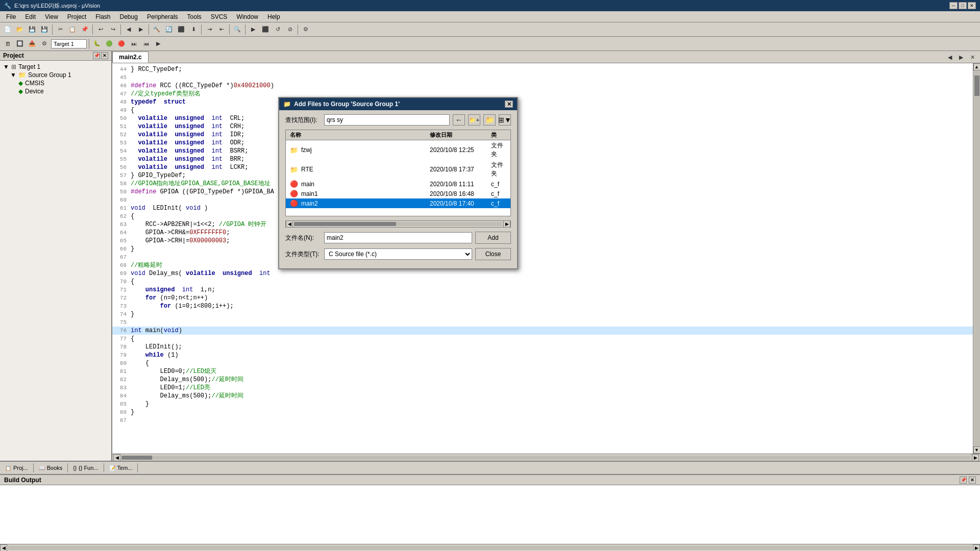 The height and width of the screenshot is (551, 980). I want to click on file-name-main1: main1, so click(365, 194).